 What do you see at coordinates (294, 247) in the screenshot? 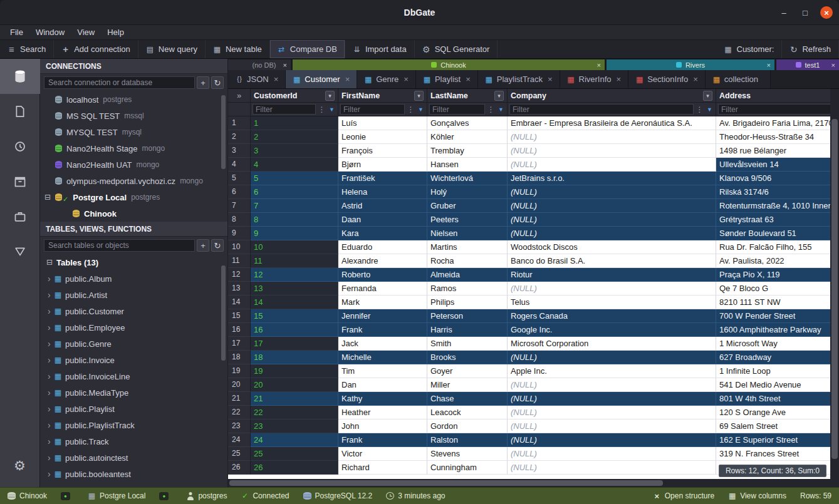
I see `cell-customerid: 10` at bounding box center [294, 247].